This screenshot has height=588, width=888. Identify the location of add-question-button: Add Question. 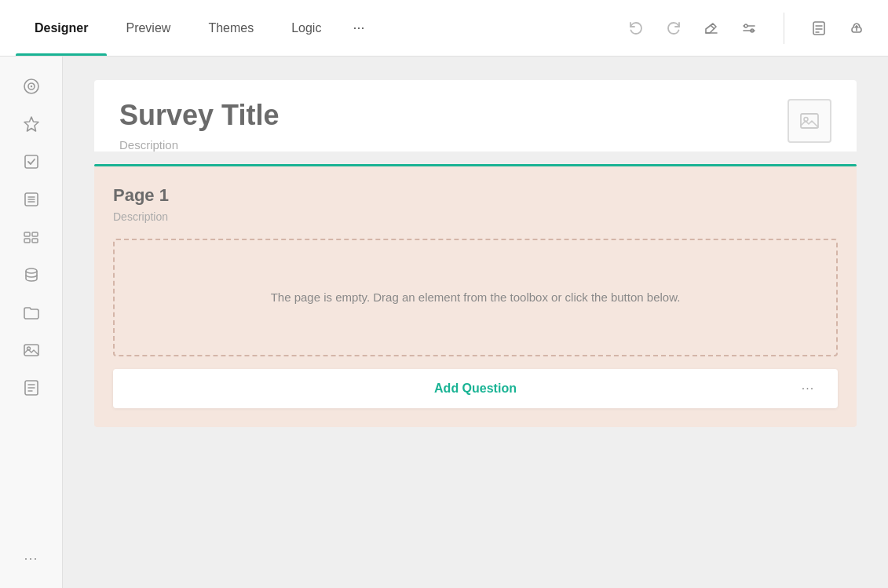
(476, 389).